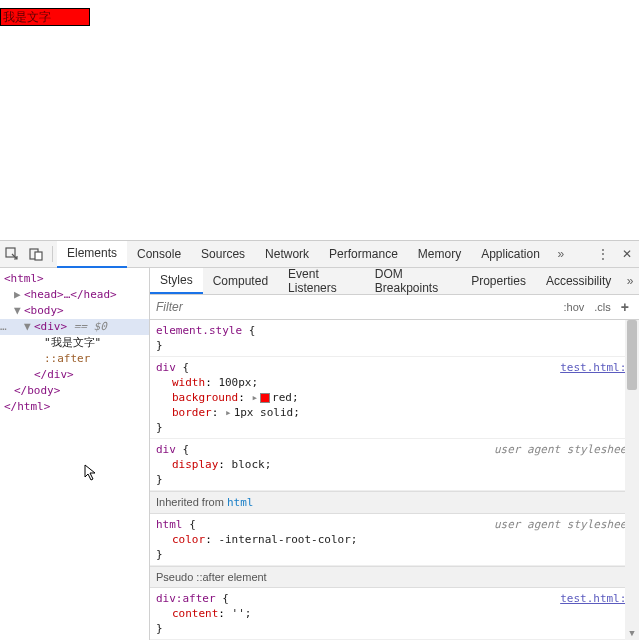 The image size is (639, 640). Describe the element at coordinates (632, 355) in the screenshot. I see `scrollbar-thumb` at that location.